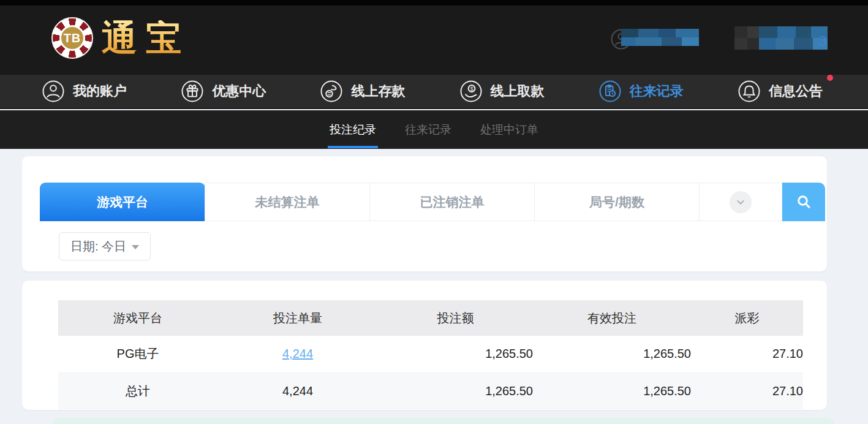  Describe the element at coordinates (741, 202) in the screenshot. I see `dropdown-toggle` at that location.